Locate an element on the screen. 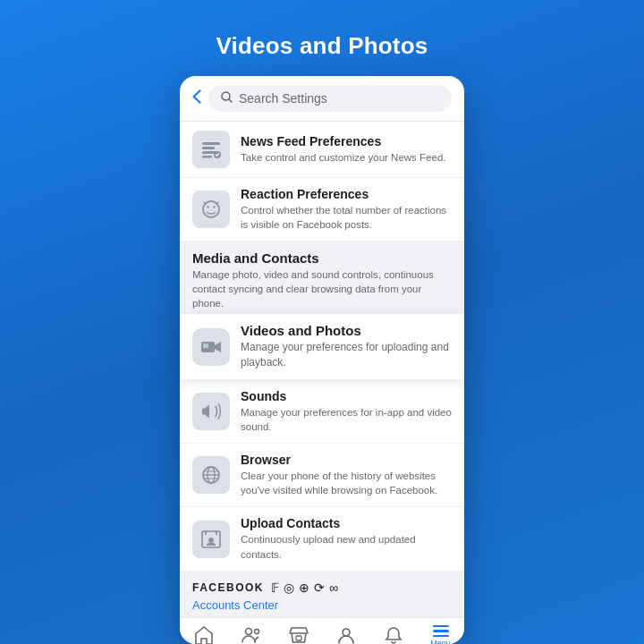 Image resolution: width=644 pixels, height=644 pixels. list-item: Browser Clear your phone of the history … is located at coordinates (322, 476).